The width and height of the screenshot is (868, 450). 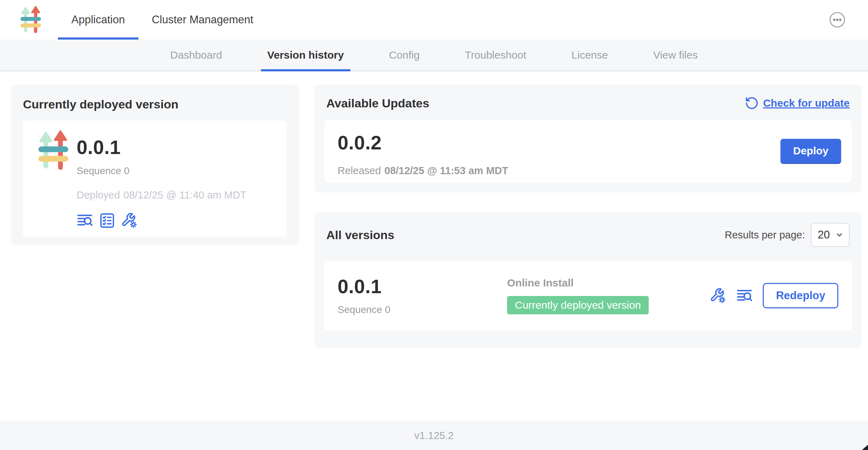 What do you see at coordinates (801, 296) in the screenshot?
I see `redeploy-button: Redeploy` at bounding box center [801, 296].